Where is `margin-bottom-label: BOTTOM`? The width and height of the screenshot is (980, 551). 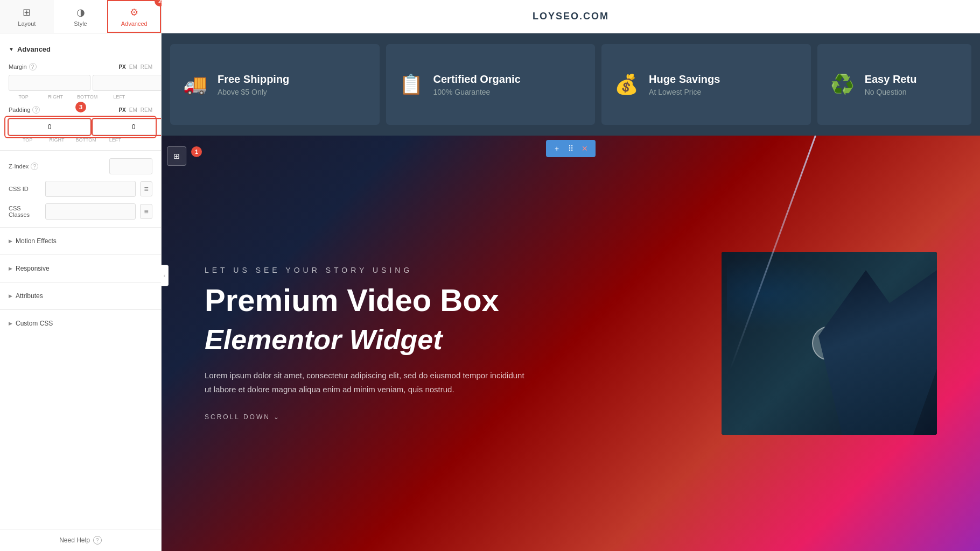
margin-bottom-label: BOTTOM is located at coordinates (87, 97).